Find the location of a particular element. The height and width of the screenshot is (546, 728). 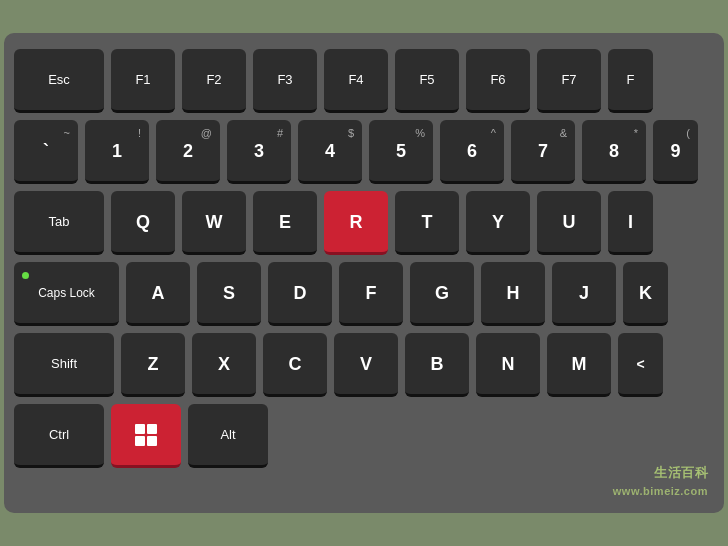

row-zxcv: Shift Z X C V B N M < is located at coordinates (364, 365).